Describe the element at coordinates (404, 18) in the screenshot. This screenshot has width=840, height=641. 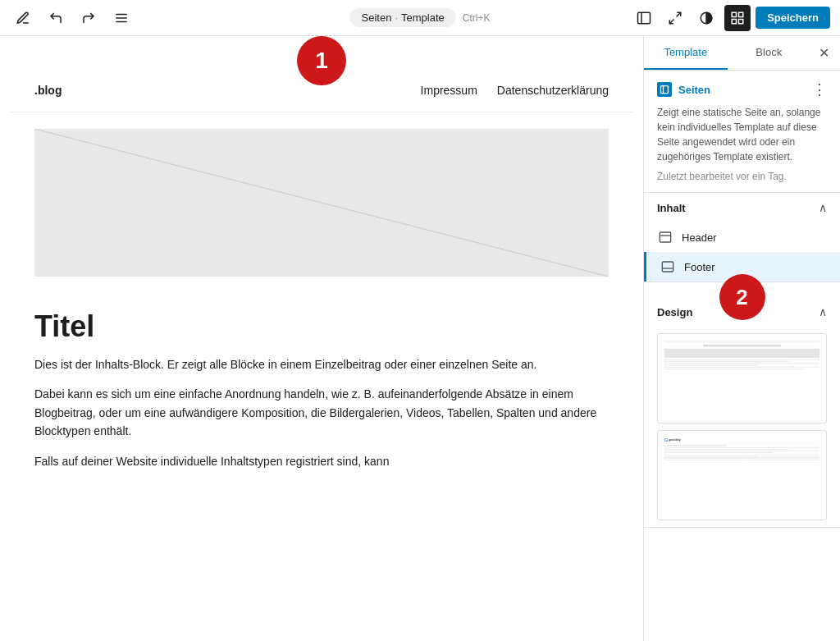
I see `breadcrumb: Seiten · Template` at that location.